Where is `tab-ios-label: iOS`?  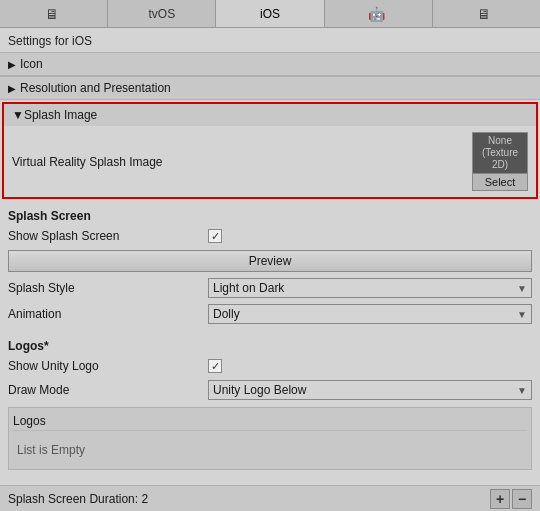
tab-ios-label: iOS is located at coordinates (270, 14).